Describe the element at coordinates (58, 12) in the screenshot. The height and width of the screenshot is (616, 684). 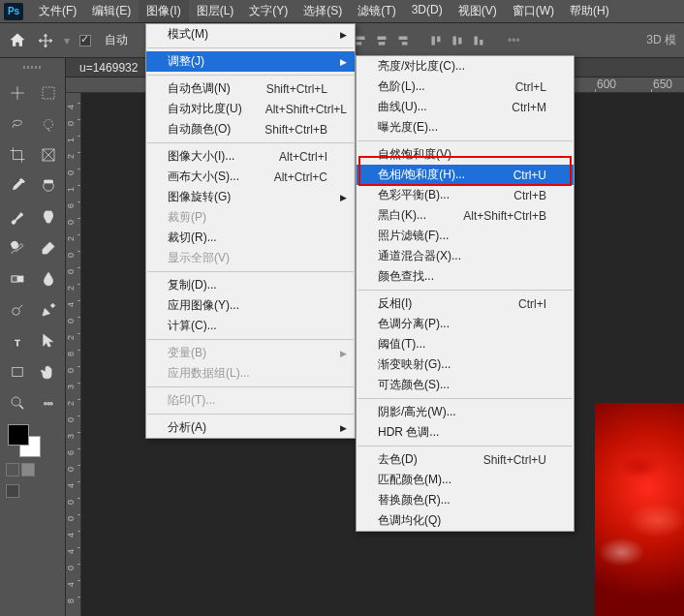
I see `menu-文件: 文件(F)` at that location.